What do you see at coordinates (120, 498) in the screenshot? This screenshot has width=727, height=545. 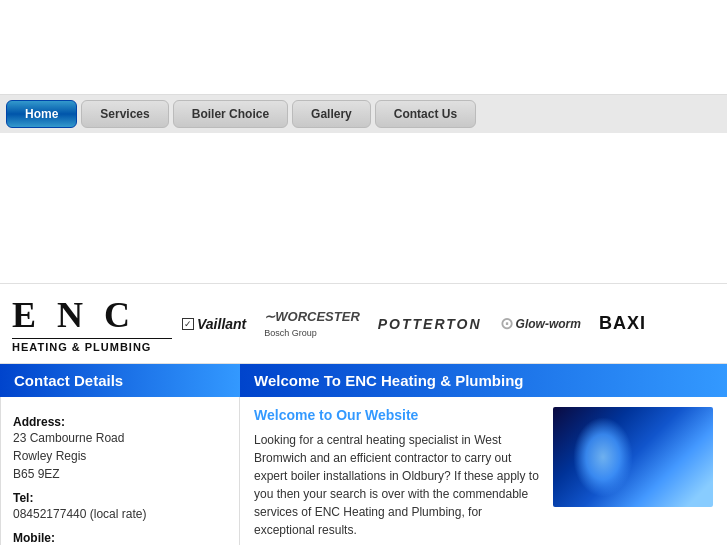 I see `tel-label: Tel:` at bounding box center [120, 498].